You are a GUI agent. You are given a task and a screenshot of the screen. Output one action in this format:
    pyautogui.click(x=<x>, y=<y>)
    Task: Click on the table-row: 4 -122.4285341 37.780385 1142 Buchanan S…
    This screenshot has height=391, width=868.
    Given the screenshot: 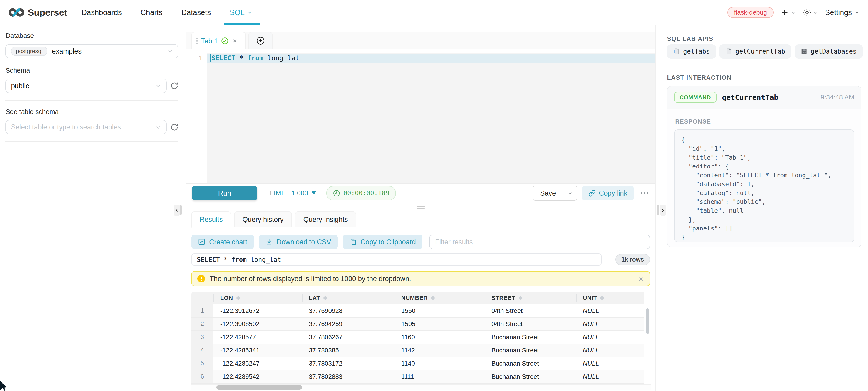 What is the action you would take?
    pyautogui.click(x=418, y=351)
    